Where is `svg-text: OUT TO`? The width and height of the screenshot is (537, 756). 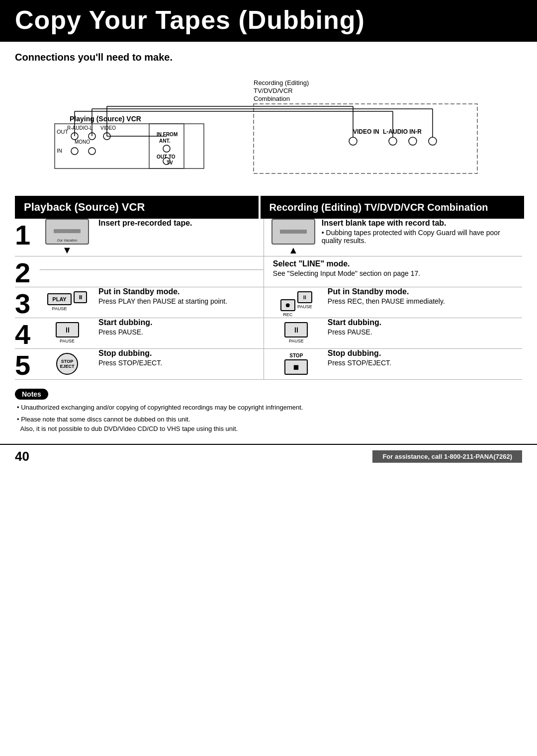 svg-text: OUT TO is located at coordinates (166, 157).